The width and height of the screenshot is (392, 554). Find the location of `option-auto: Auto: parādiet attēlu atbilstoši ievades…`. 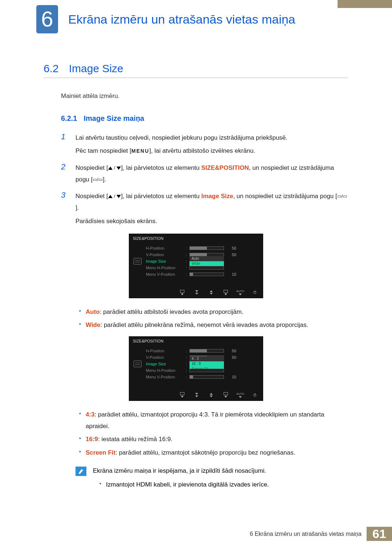

option-auto: Auto: parādiet attēlu atbilstoši ievades… is located at coordinates (214, 312).